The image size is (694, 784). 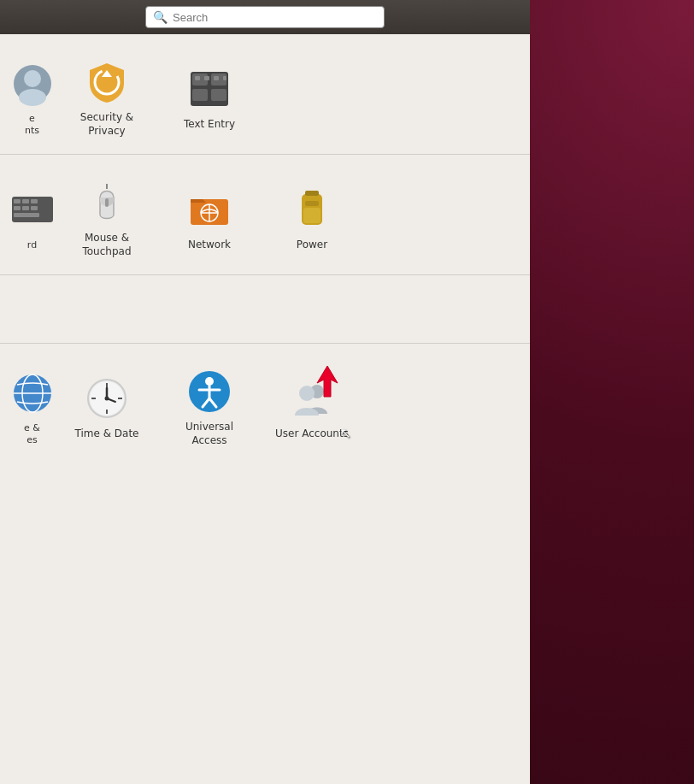 What do you see at coordinates (209, 125) in the screenshot?
I see `text-entry-label: Text Entry` at bounding box center [209, 125].